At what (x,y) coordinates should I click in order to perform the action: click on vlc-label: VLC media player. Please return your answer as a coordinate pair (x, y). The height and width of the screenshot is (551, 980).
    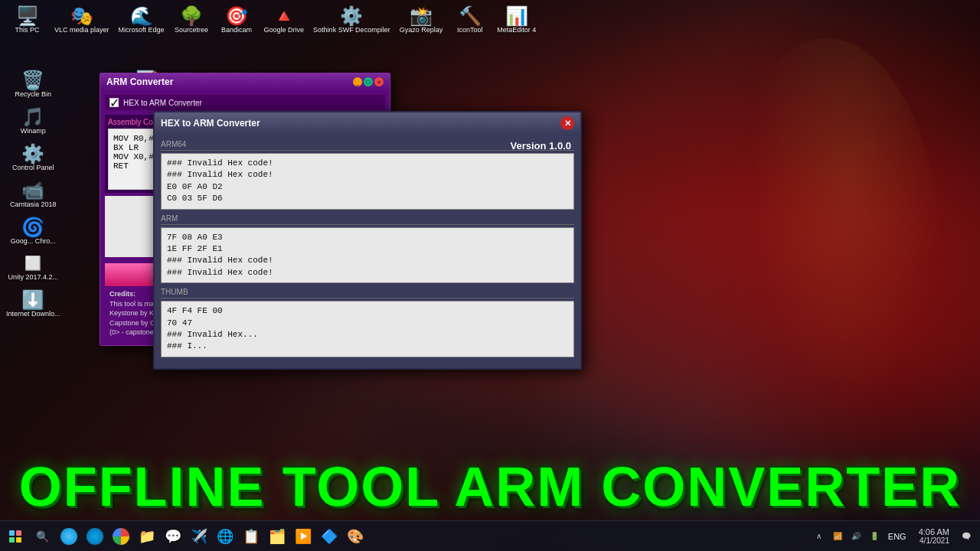
    Looking at the image, I should click on (82, 31).